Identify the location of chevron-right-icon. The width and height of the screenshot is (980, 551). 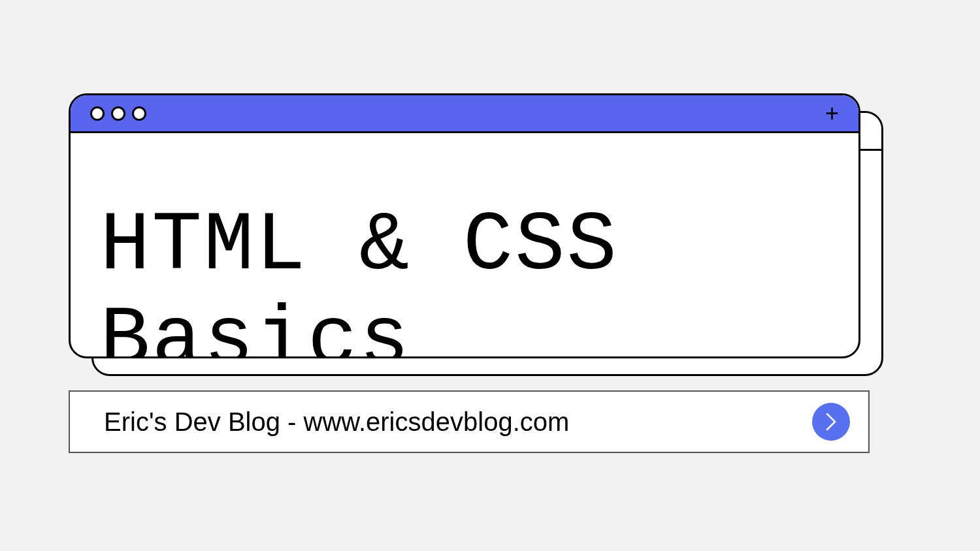
(831, 422).